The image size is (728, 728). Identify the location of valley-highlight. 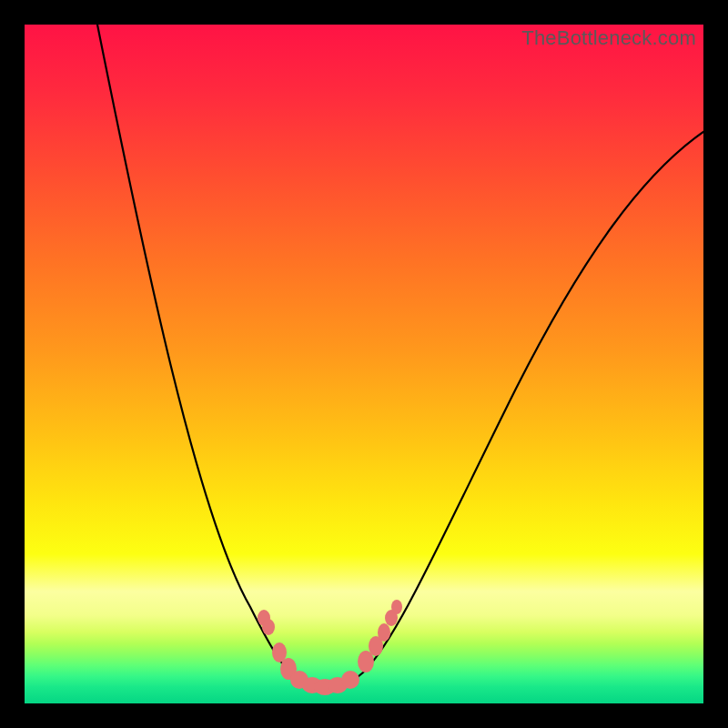
(329, 648).